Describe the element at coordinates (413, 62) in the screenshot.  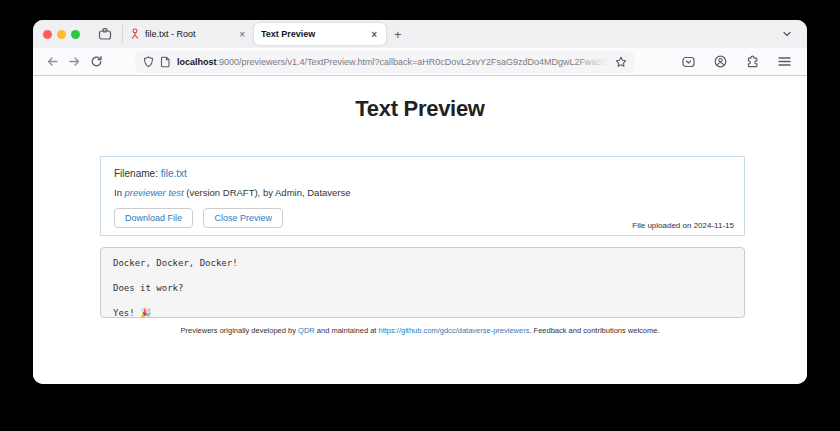
I see `url-path: :9000/previewers/v1.4/TextPreview.html?c…` at that location.